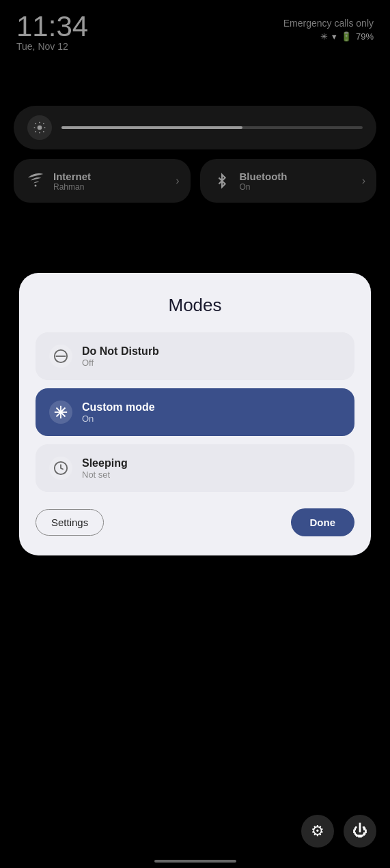 This screenshot has width=390, height=868. I want to click on home-indicator, so click(195, 861).